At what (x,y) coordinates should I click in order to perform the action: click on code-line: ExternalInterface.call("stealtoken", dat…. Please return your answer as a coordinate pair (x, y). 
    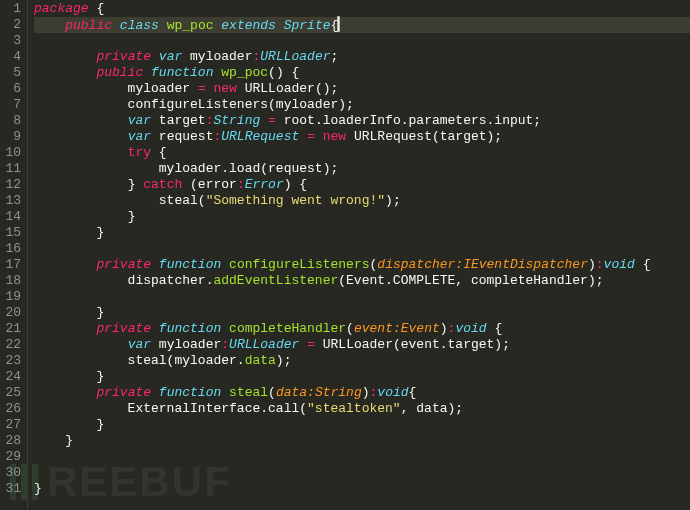
    Looking at the image, I should click on (362, 409).